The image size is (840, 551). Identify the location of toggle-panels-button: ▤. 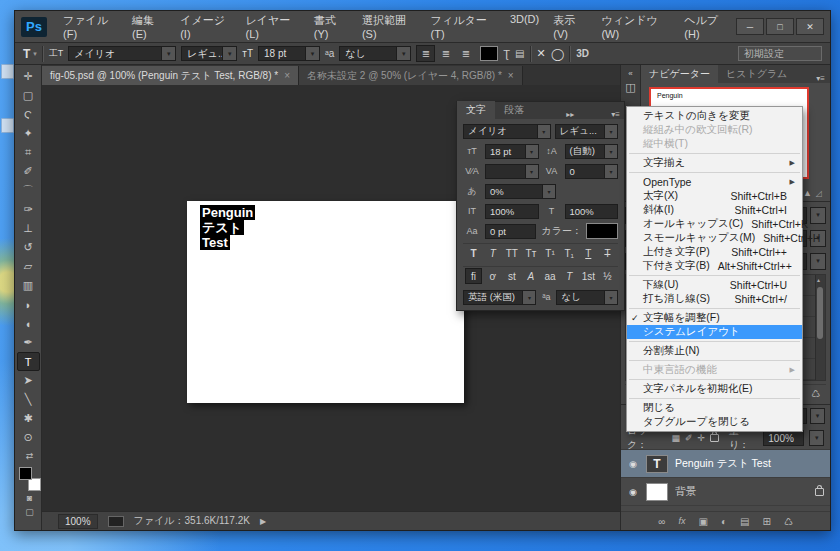
(520, 54).